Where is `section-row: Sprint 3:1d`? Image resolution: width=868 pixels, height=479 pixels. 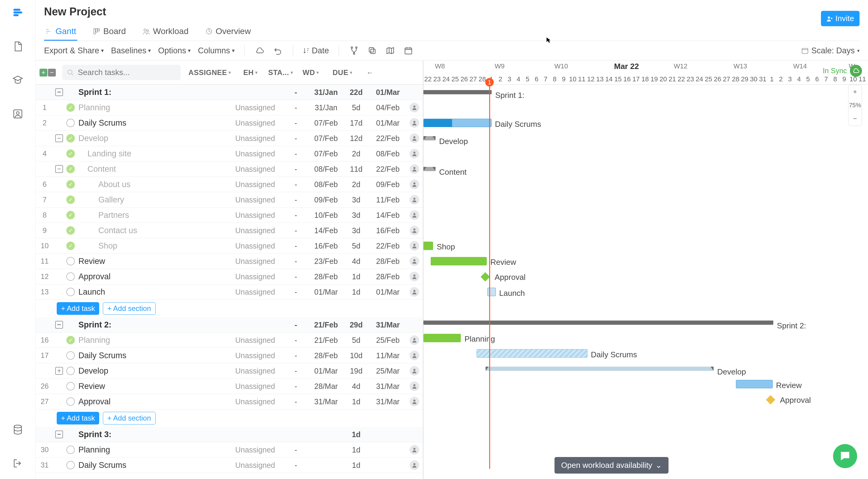
section-row: Sprint 3:1d is located at coordinates (229, 435).